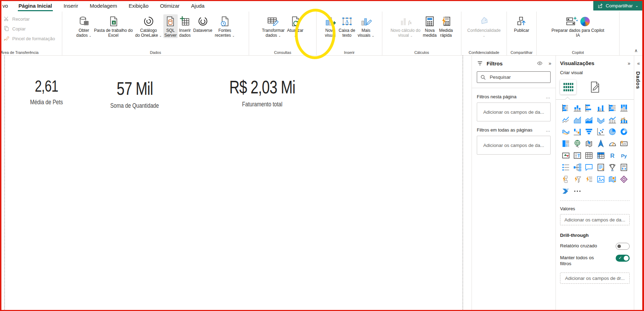 This screenshot has height=311, width=644. Describe the element at coordinates (629, 63) in the screenshot. I see `collapse-visualizations-icon: »` at that location.